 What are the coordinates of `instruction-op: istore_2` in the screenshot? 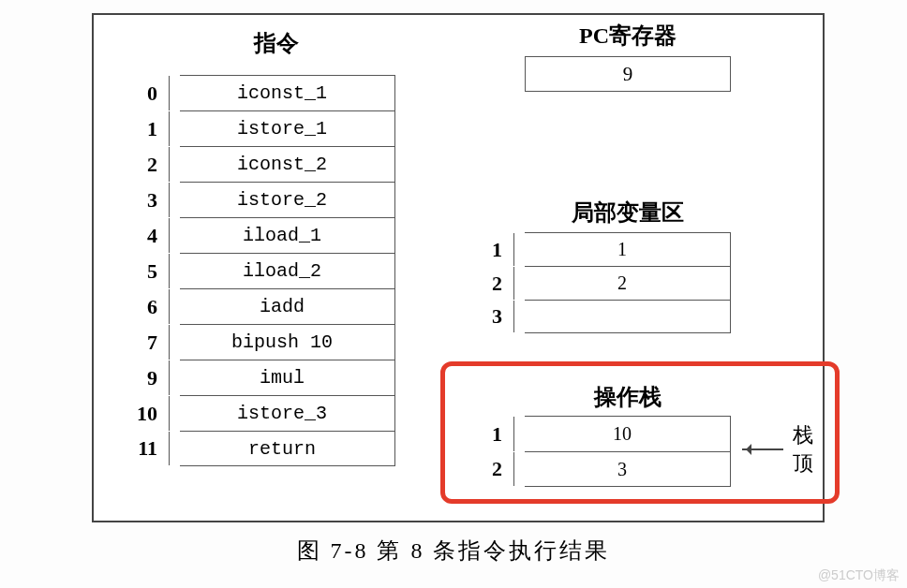 It's located at (282, 200).